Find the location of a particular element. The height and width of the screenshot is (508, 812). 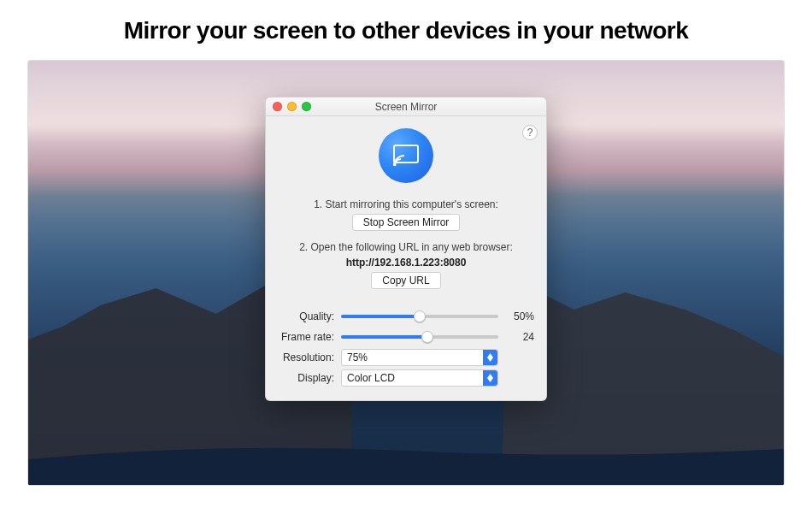

quality-slider-fill is located at coordinates (380, 316).